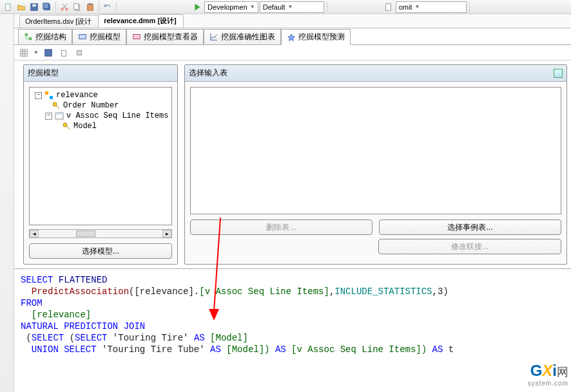 Image resolution: width=571 pixels, height=392 pixels. I want to click on tree-hscroll: ◂ ▸, so click(101, 234).